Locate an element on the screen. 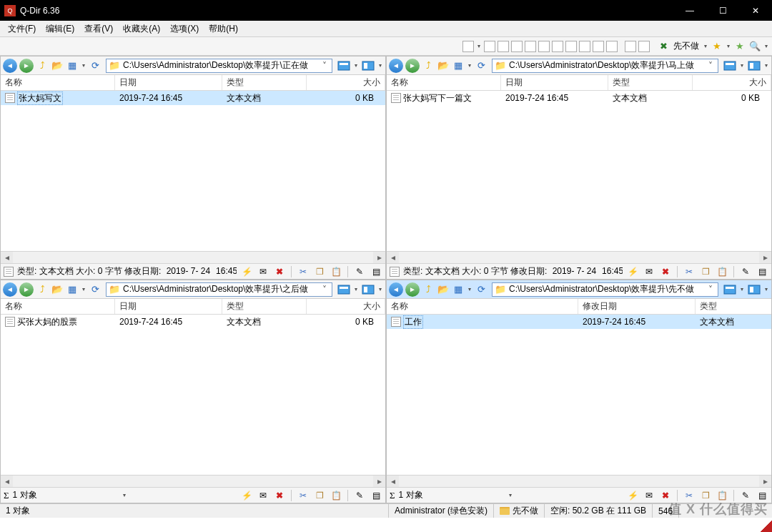 This screenshot has width=772, height=532. apps-icon: ▦ is located at coordinates (458, 66).